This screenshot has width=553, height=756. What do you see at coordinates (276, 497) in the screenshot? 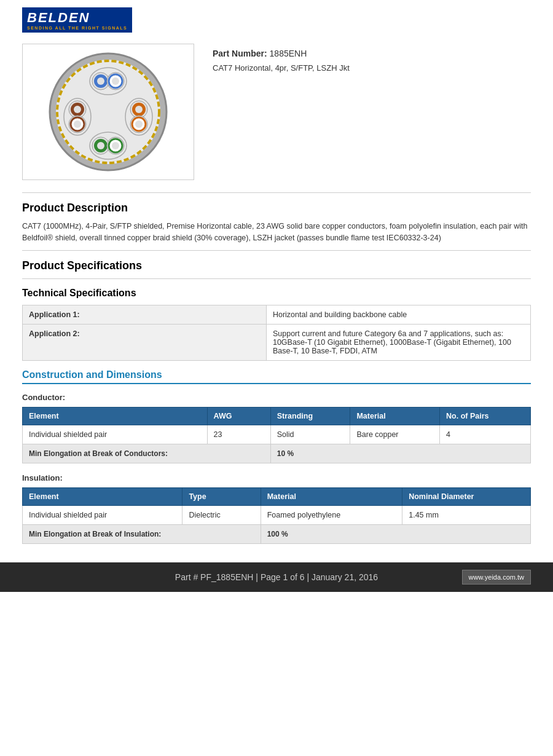
I see `insulation-header-row: Element Type Material Nominal Diameter` at bounding box center [276, 497].